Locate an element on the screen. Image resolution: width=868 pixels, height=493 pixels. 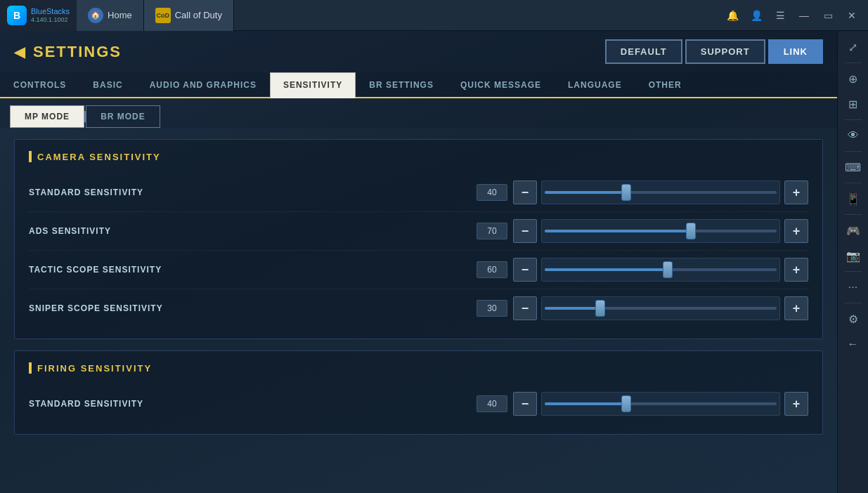
ads-sens-slider is located at coordinates (661, 231).